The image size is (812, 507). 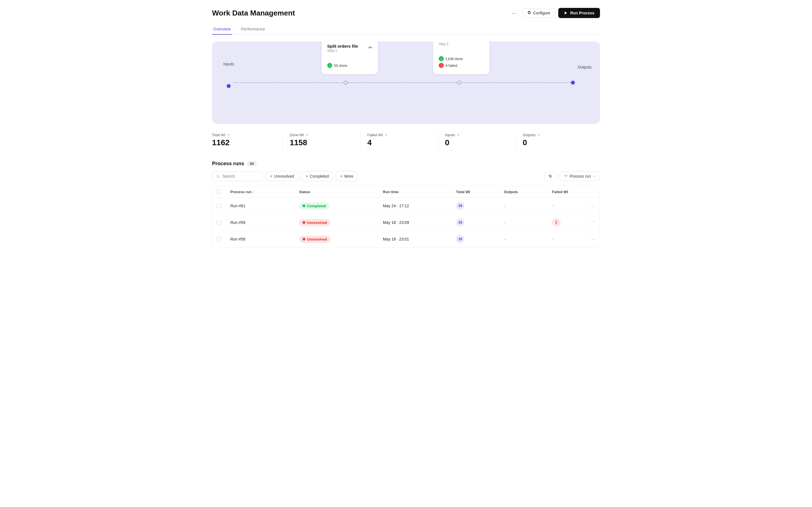 I want to click on filter-bar: + Unresolved + Completed + More Process …, so click(x=406, y=176).